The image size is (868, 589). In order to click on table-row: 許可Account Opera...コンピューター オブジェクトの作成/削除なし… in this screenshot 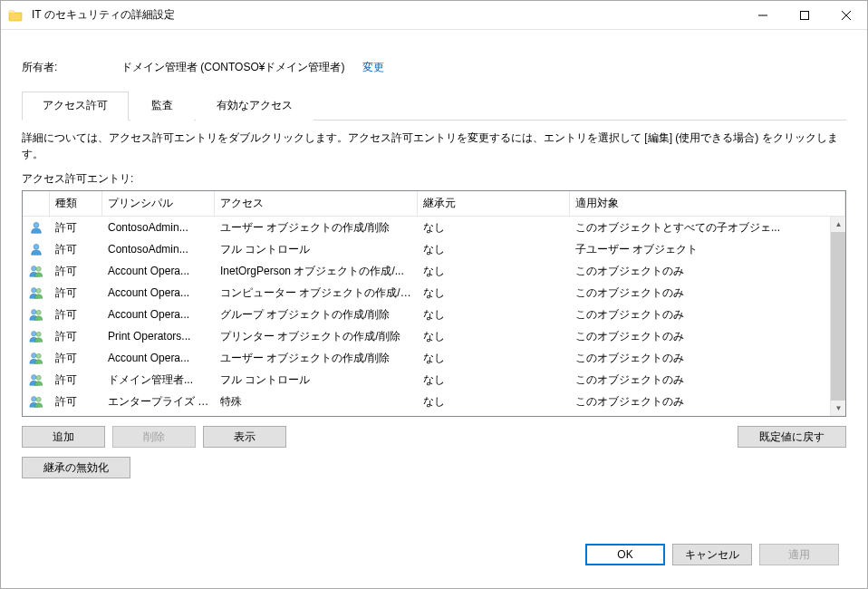, I will do `click(426, 293)`.